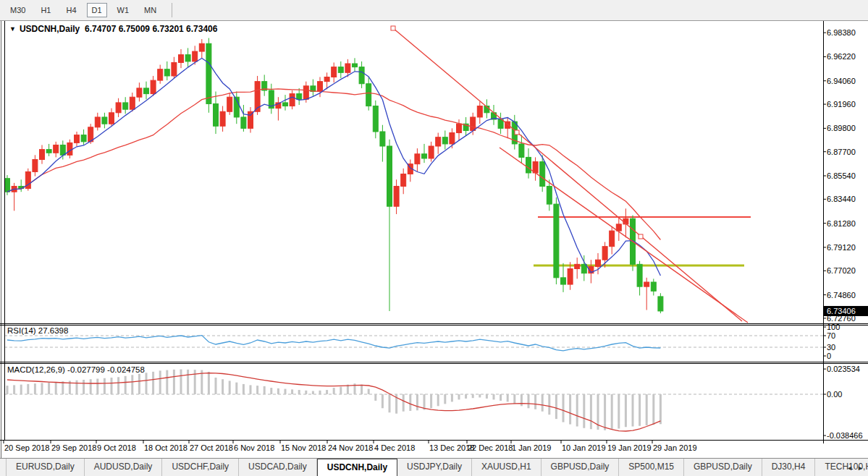 Image resolution: width=868 pixels, height=476 pixels. What do you see at coordinates (434, 467) in the screenshot?
I see `chart-tabs-bar: EURUSD,DailyAUDUSD,DailyUSDCHF,DailyUSDC…` at bounding box center [434, 467].